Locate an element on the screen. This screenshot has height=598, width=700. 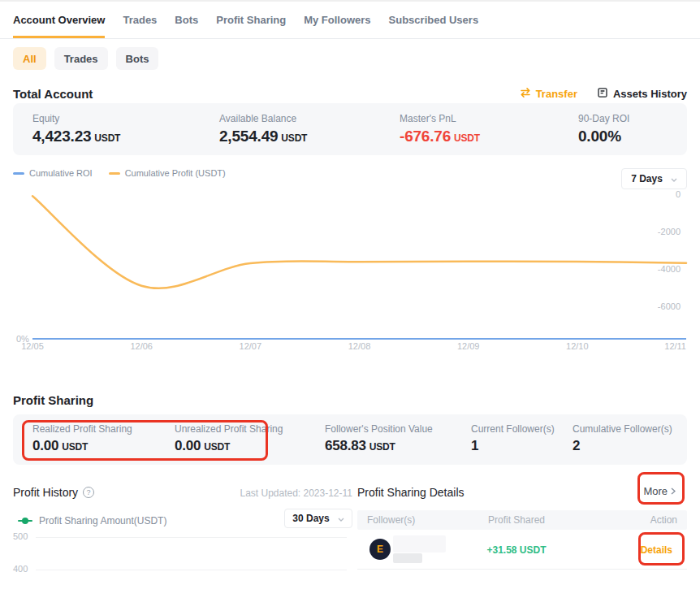
assets-history-icon is located at coordinates (603, 94).